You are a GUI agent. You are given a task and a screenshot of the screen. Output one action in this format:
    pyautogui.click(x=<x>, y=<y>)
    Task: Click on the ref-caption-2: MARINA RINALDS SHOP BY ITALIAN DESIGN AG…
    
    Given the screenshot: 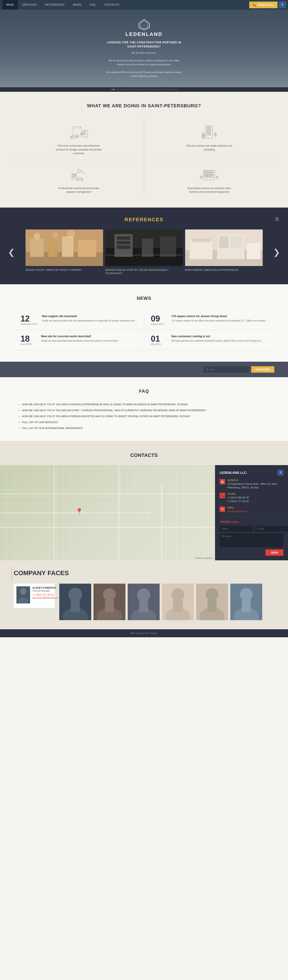 What is the action you would take?
    pyautogui.click(x=144, y=272)
    